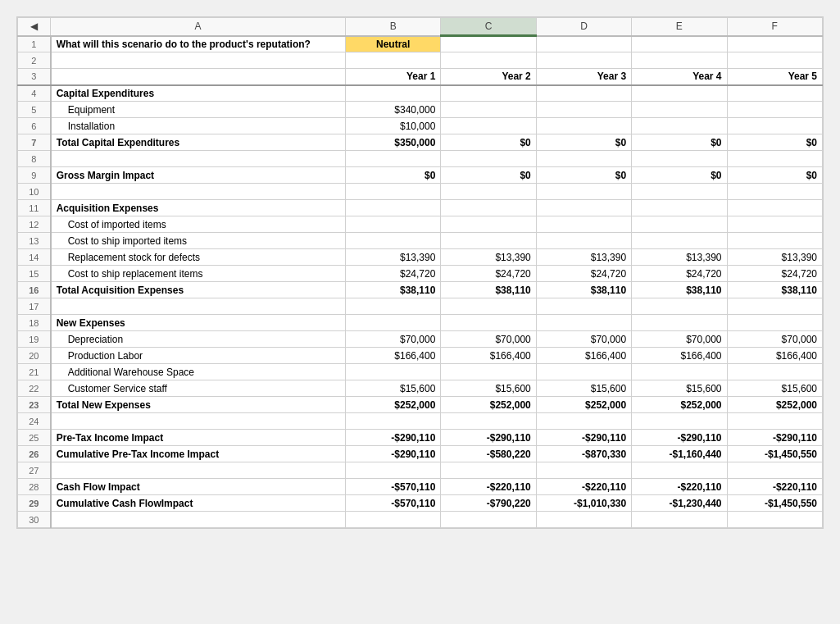 This screenshot has width=840, height=624. I want to click on row-number: 2, so click(34, 61).